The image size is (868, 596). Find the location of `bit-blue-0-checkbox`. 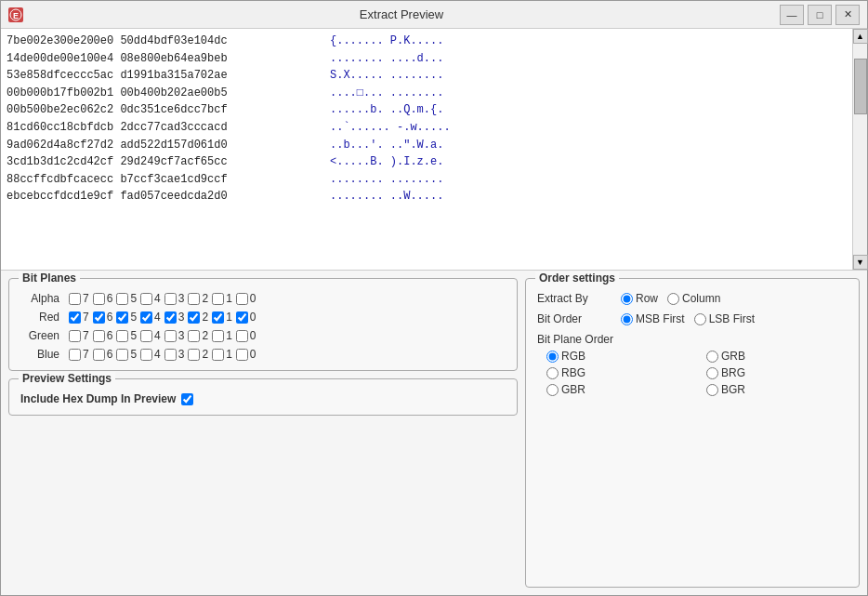

bit-blue-0-checkbox is located at coordinates (242, 355).